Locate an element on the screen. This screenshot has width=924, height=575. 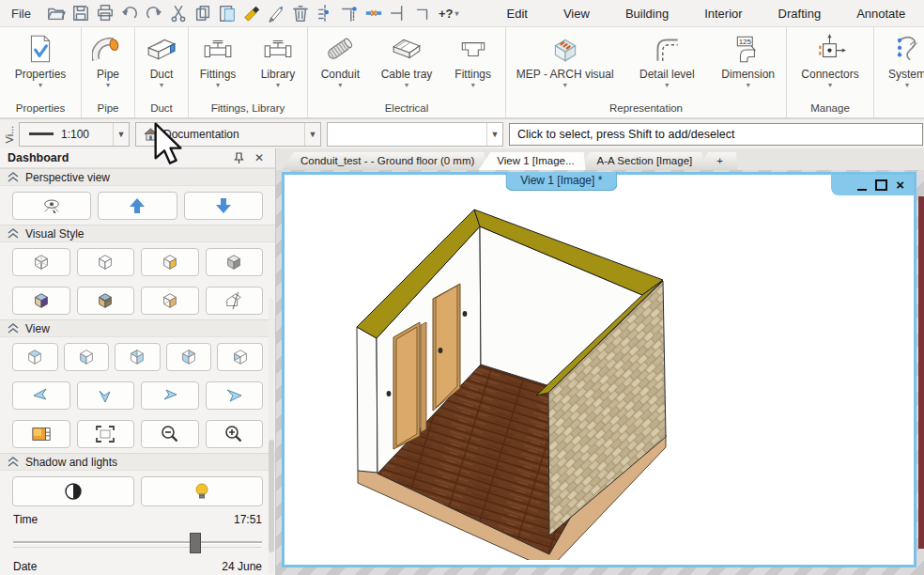
ribbon-button-library: Library ▾ is located at coordinates (278, 59).